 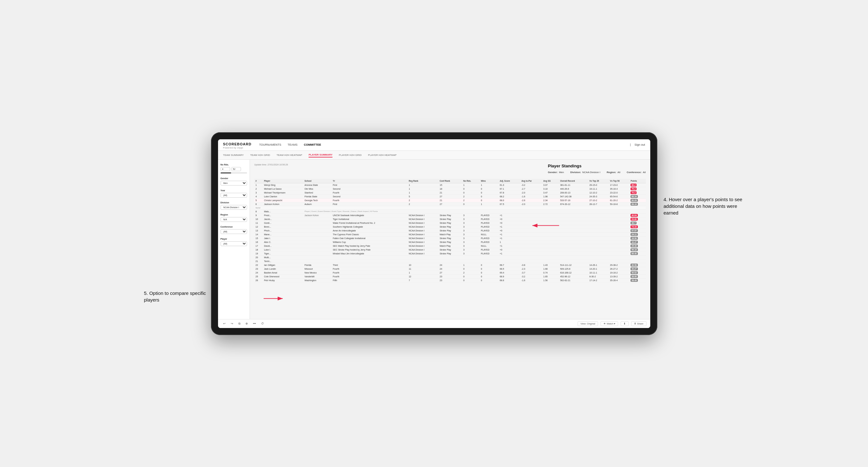 What do you see at coordinates (450, 269) in the screenshot?
I see `table-row: 23 Jack Lundin Missouri Fourth 11 24 0 0…` at bounding box center [450, 269].